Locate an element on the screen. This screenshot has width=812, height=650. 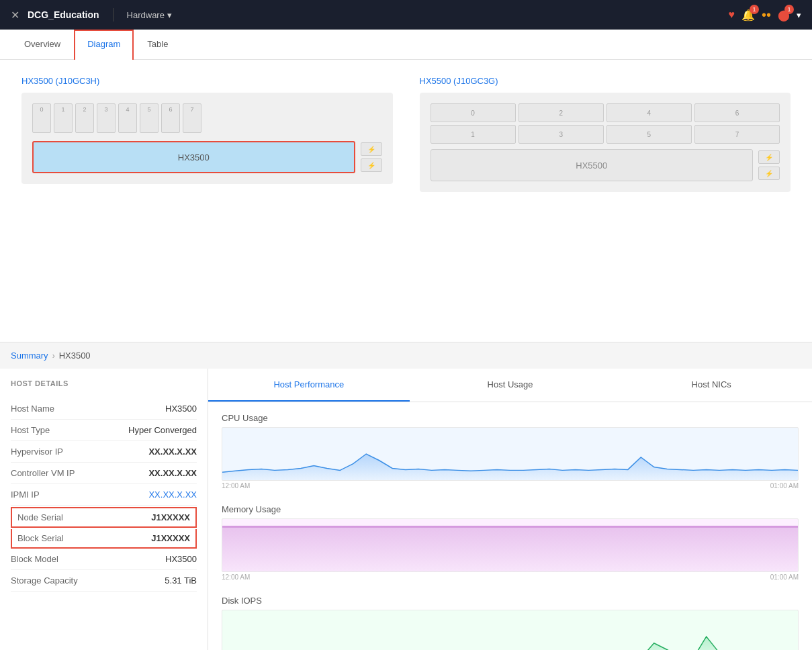
host-name-label: Host Name is located at coordinates (32, 408).